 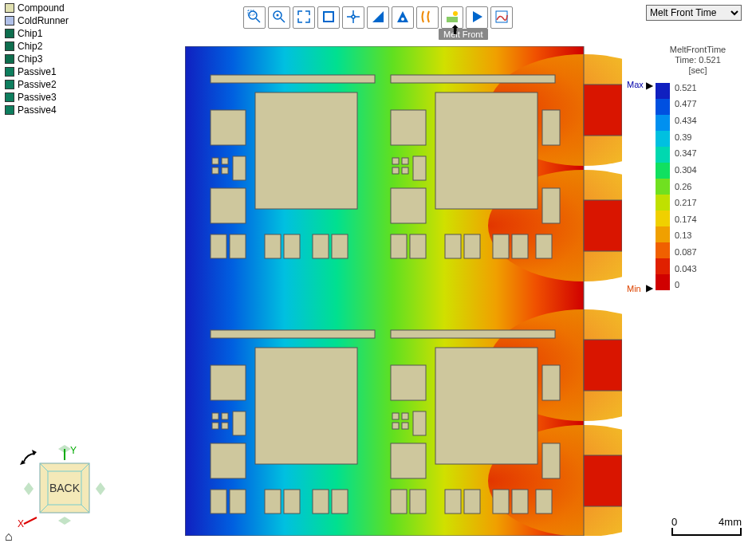 I want to click on fit-button, so click(x=304, y=18).